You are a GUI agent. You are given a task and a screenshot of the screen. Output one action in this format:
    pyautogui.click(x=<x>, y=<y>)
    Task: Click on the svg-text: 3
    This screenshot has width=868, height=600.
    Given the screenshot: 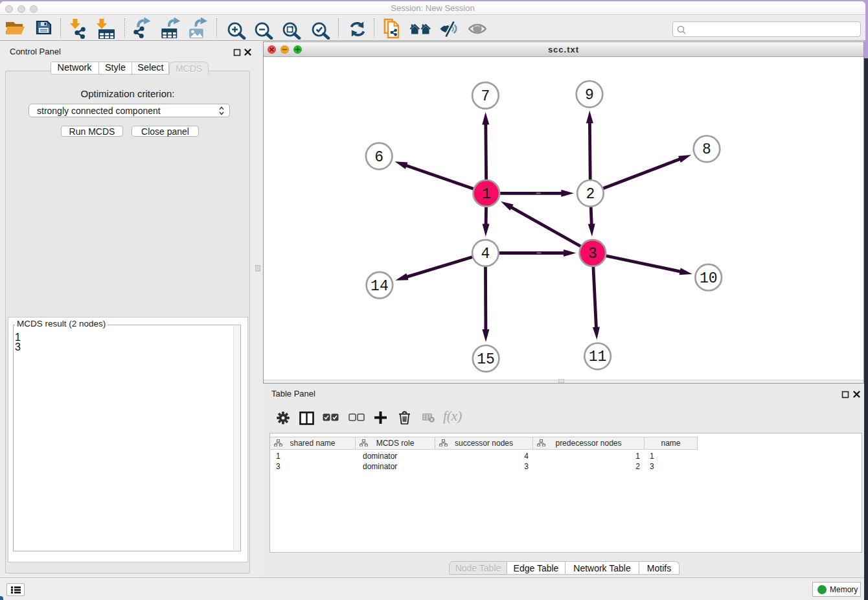 What is the action you would take?
    pyautogui.click(x=593, y=254)
    